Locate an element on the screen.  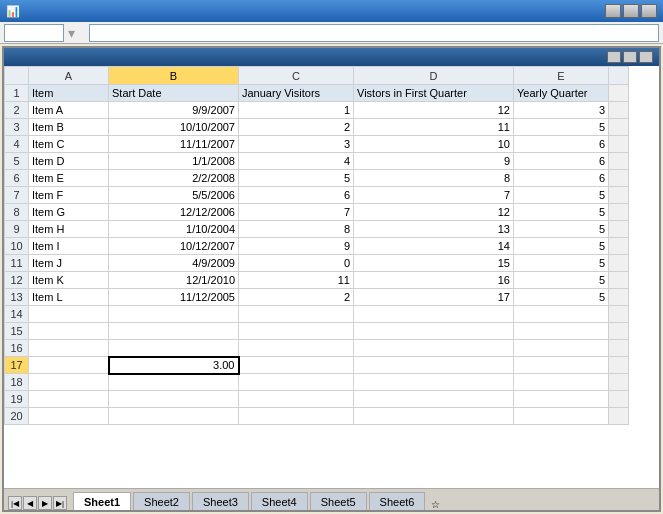
cell-C3: 2 is located at coordinates (296, 128).